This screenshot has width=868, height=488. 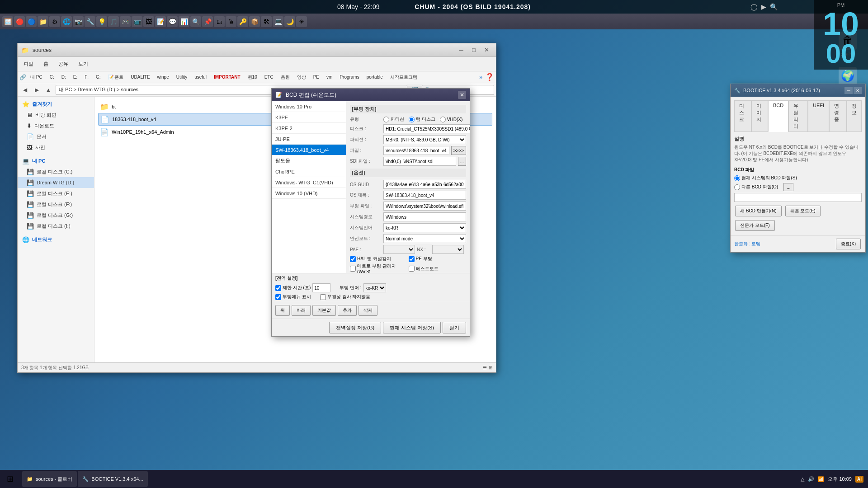 I want to click on btn-default: 기본값, so click(x=324, y=310).